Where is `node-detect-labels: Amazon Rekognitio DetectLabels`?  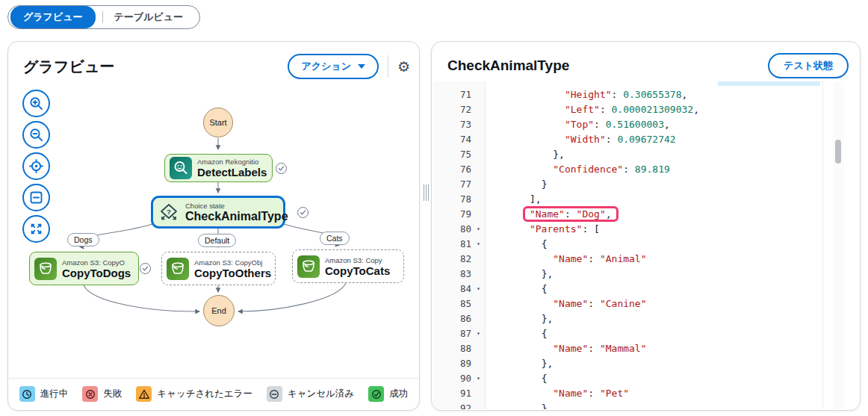 node-detect-labels: Amazon Rekognitio DetectLabels is located at coordinates (218, 168).